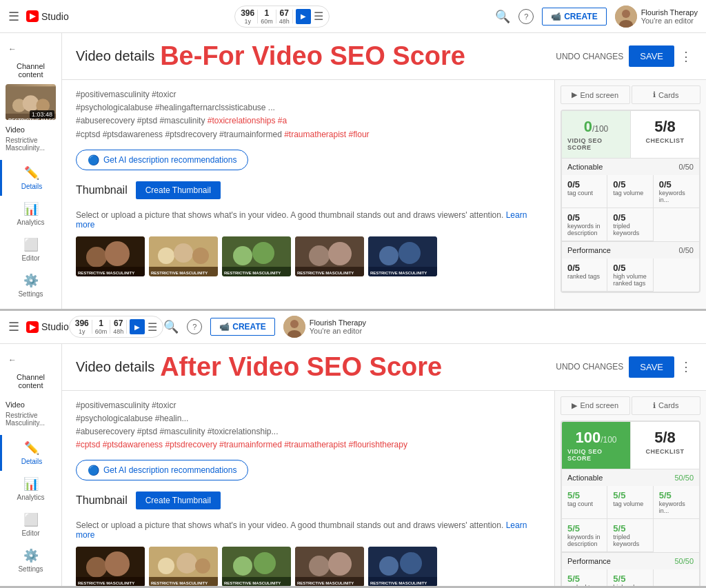 The width and height of the screenshot is (706, 588). I want to click on metric-high-vol-after: 5/5 high volume ranked tags, so click(630, 578).